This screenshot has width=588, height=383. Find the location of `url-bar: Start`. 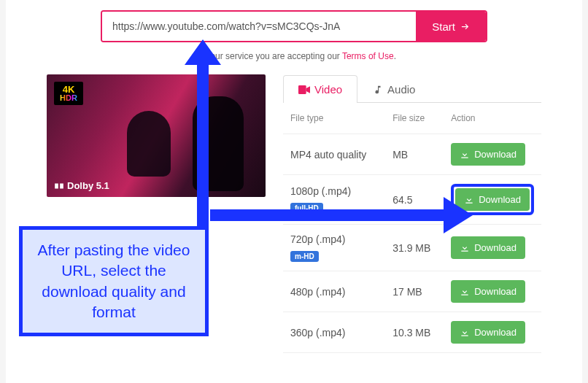

url-bar: Start is located at coordinates (294, 26).